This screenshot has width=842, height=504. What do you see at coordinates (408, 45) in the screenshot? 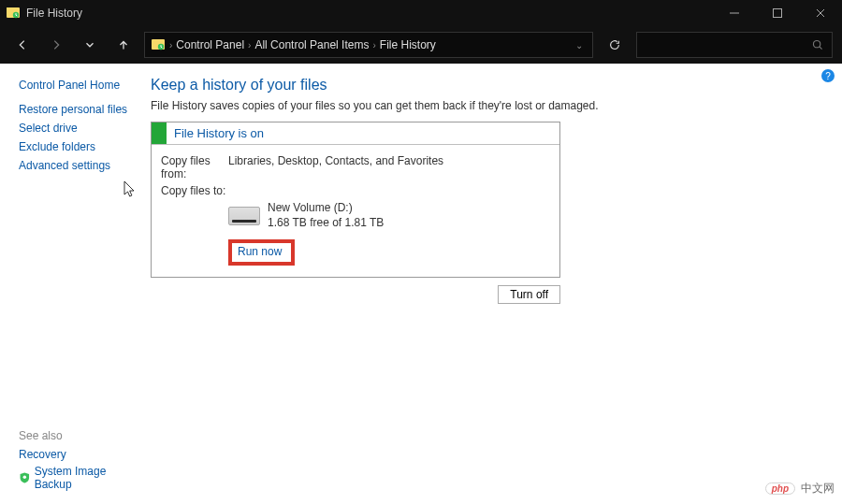
I see `breadcrumb-item: File History` at bounding box center [408, 45].